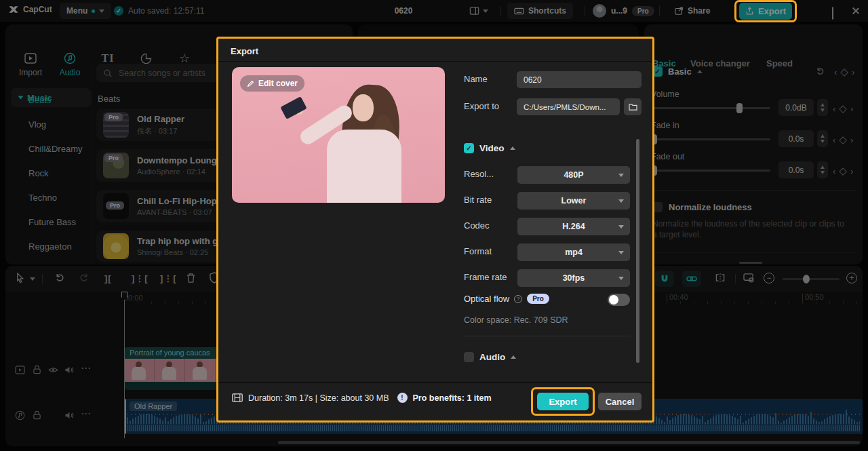 Image resolution: width=868 pixels, height=451 pixels. What do you see at coordinates (579, 80) in the screenshot?
I see `name-input` at bounding box center [579, 80].